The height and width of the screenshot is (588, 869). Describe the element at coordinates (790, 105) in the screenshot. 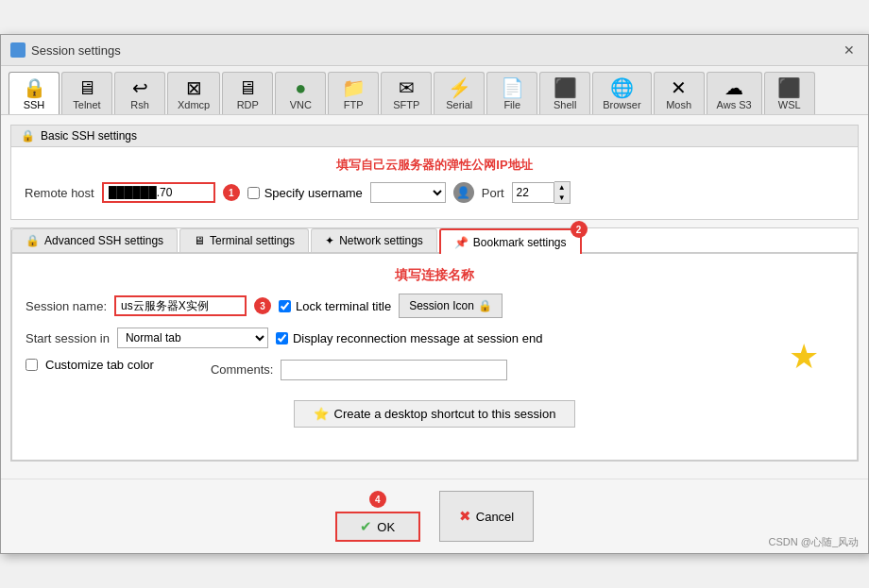

I see `tab-wsl-label: WSL` at that location.